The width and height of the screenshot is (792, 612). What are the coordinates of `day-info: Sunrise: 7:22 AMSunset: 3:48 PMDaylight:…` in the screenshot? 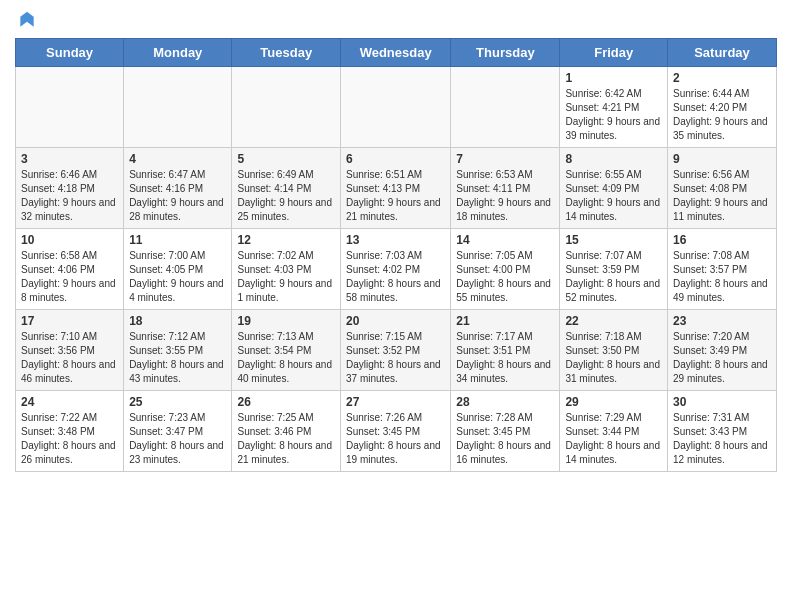 It's located at (70, 439).